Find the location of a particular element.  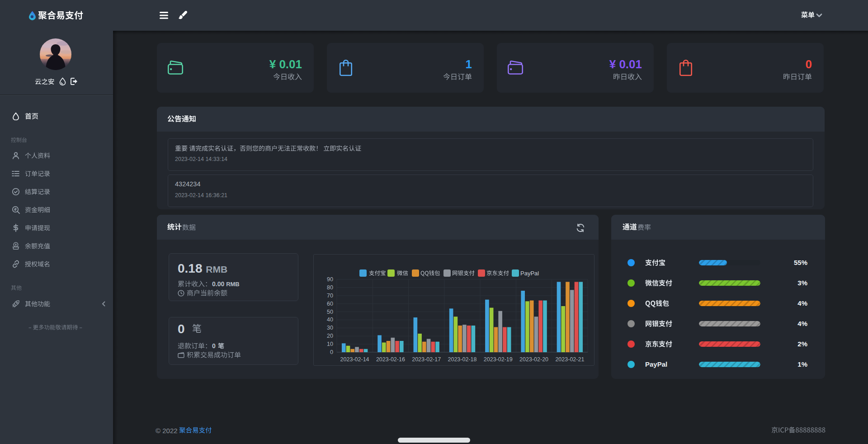

svg-text: 50 is located at coordinates (330, 312).